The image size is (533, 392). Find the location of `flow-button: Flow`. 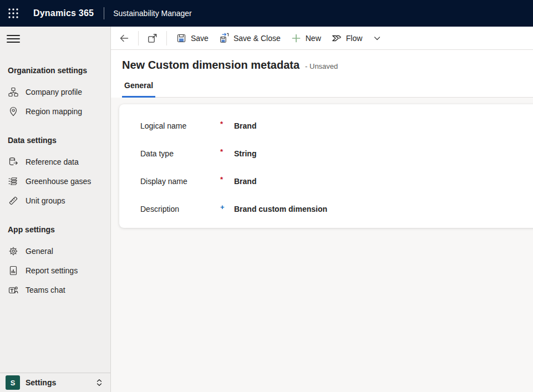

flow-button: Flow is located at coordinates (347, 38).